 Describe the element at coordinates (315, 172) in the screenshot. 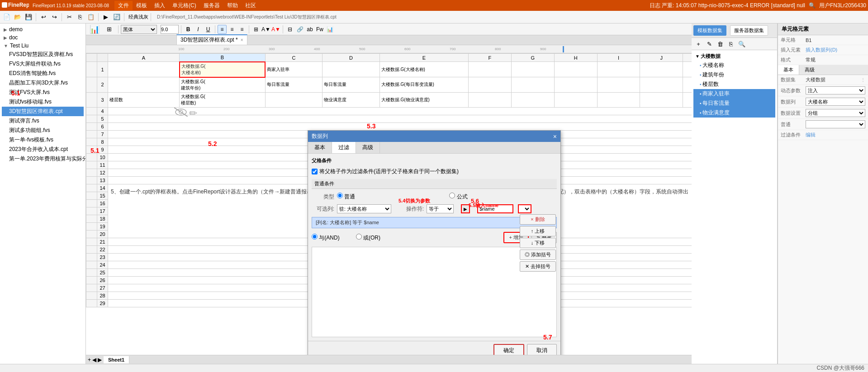

I see `parent-checkbox` at that location.